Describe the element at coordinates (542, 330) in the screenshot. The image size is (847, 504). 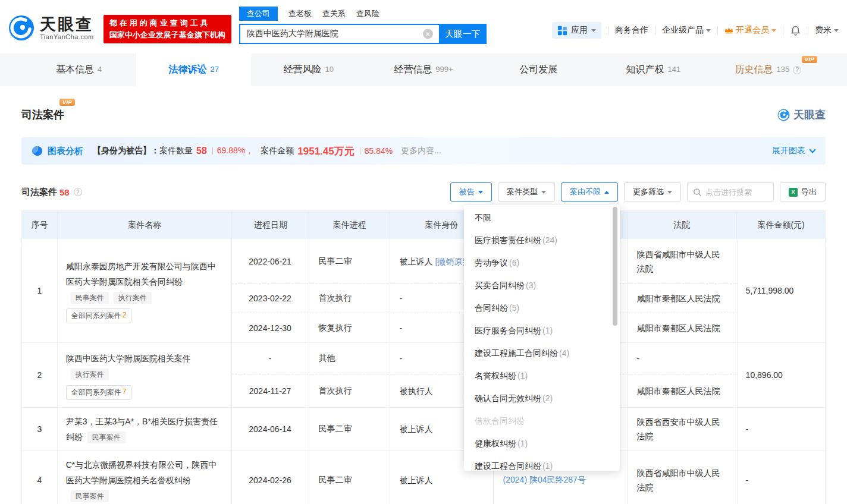
I see `cause-option: 医疗服务合同纠纷(1)` at that location.